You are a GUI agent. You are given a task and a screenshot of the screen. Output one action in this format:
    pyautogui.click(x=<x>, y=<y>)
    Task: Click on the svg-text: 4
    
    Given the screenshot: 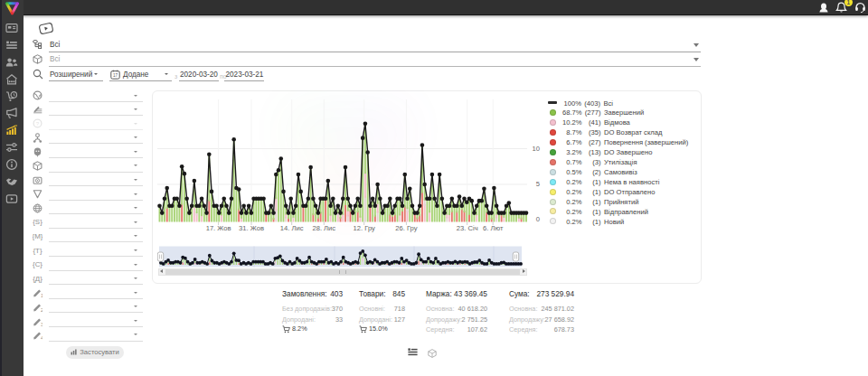 What is the action you would take?
    pyautogui.click(x=42, y=338)
    